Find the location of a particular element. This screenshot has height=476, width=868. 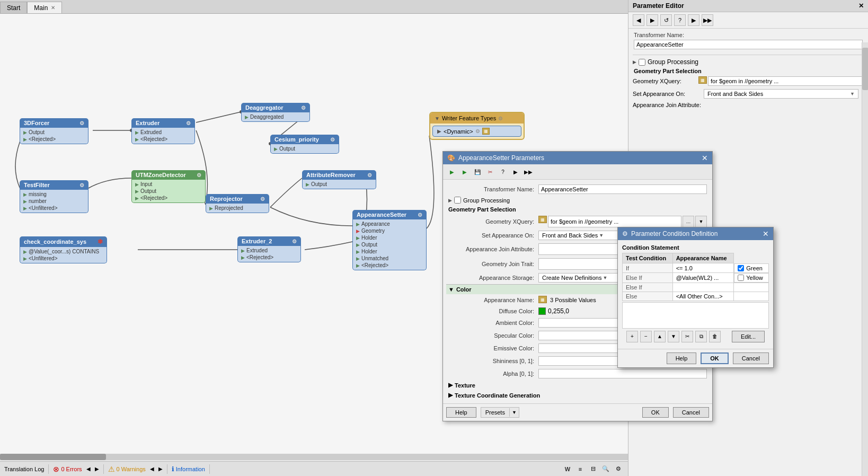

warn-nav-fwd: ▶ is located at coordinates (161, 469).